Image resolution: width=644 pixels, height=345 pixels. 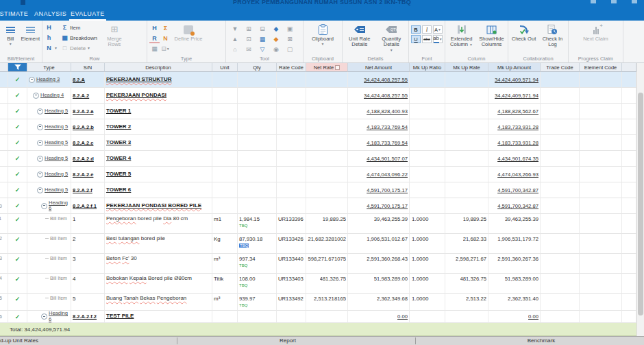 What do you see at coordinates (155, 38) in the screenshot?
I see `type-rate-button: R` at bounding box center [155, 38].